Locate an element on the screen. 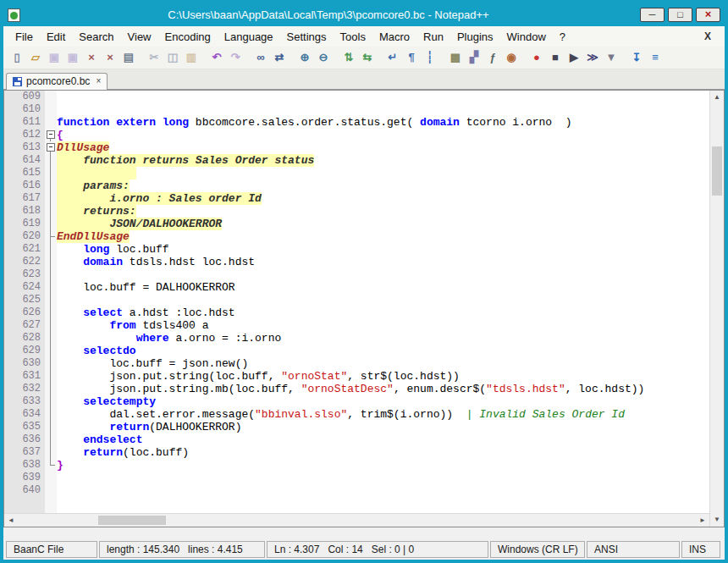 The image size is (728, 563). word-wrap-icon: ↵ is located at coordinates (393, 58).